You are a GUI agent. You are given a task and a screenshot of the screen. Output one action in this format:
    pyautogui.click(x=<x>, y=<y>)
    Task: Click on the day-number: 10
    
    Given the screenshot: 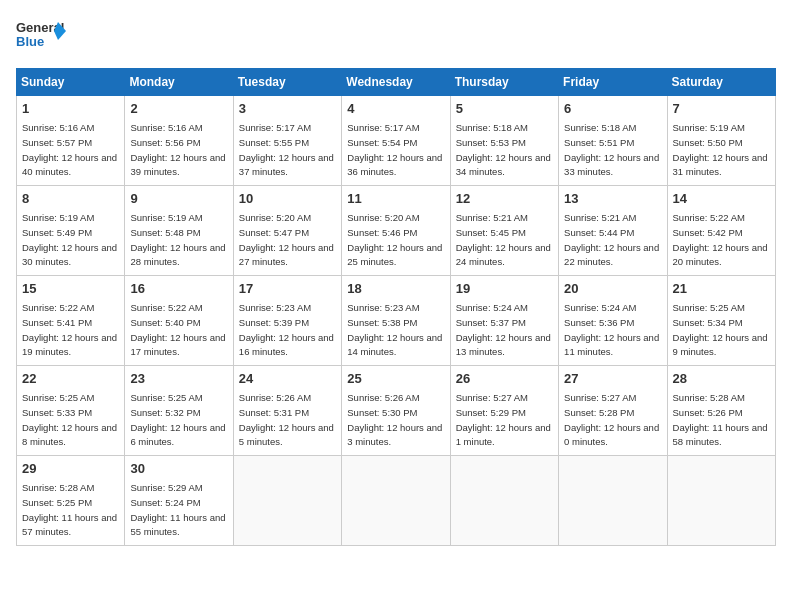 What is the action you would take?
    pyautogui.click(x=288, y=199)
    